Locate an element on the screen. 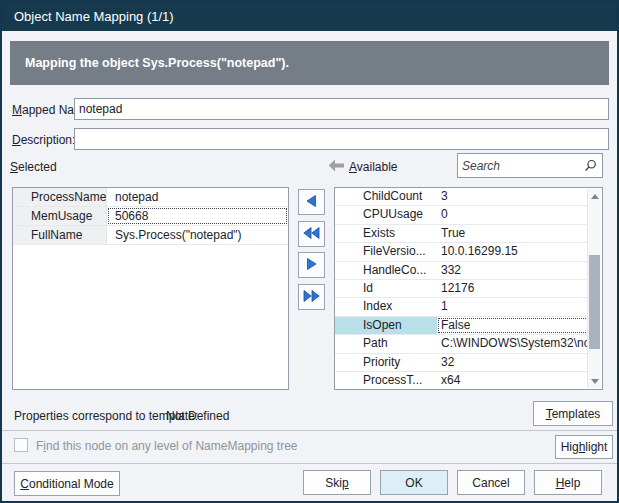  conditional-mode-button: Conditional Mode is located at coordinates (67, 484).